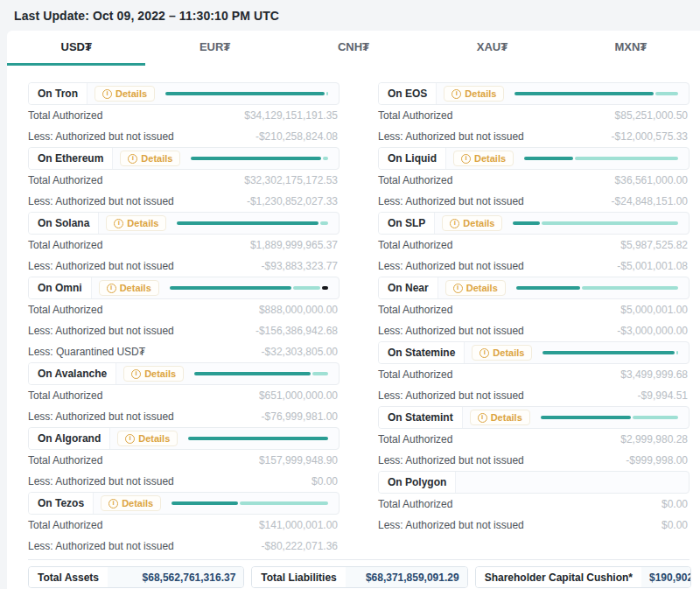 The width and height of the screenshot is (700, 589). I want to click on value-row: Less: Authorized but not issued $0.00, so click(184, 481).